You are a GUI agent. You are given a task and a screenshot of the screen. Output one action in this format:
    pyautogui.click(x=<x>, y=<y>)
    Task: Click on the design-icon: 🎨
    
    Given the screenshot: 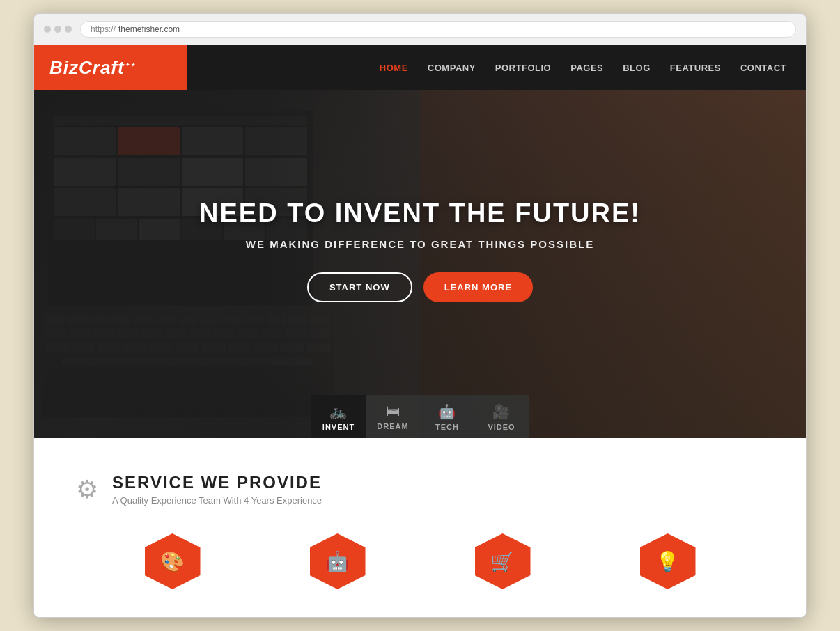 What is the action you would take?
    pyautogui.click(x=173, y=561)
    